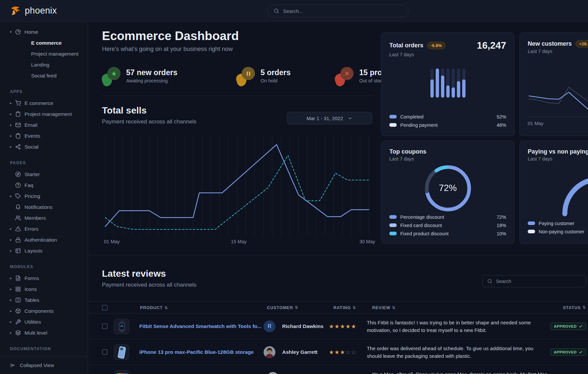 The height and width of the screenshot is (374, 588). What do you see at coordinates (338, 369) in the screenshot?
I see `table-row: ★★★★★ It's a Mac, after all. Once you've…` at bounding box center [338, 369].